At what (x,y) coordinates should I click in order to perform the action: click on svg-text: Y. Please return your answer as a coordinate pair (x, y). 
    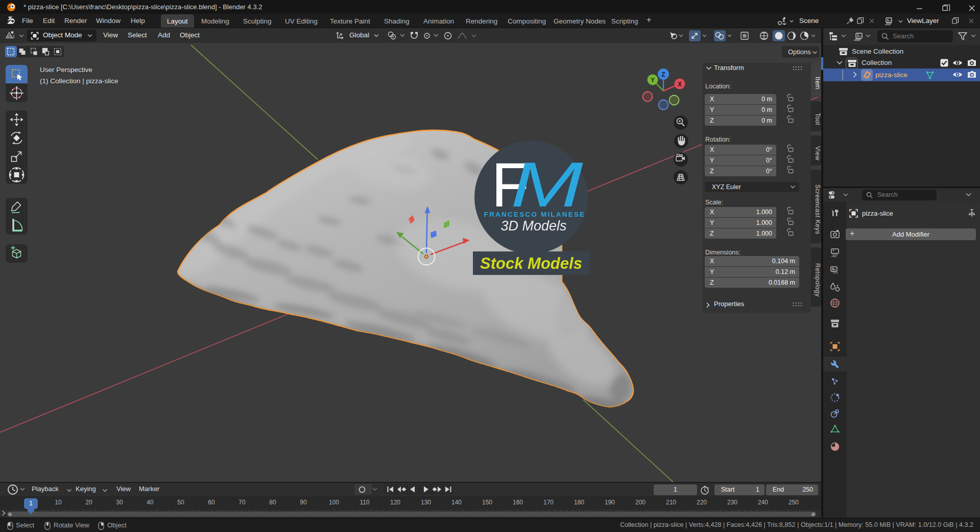
    Looking at the image, I should click on (653, 80).